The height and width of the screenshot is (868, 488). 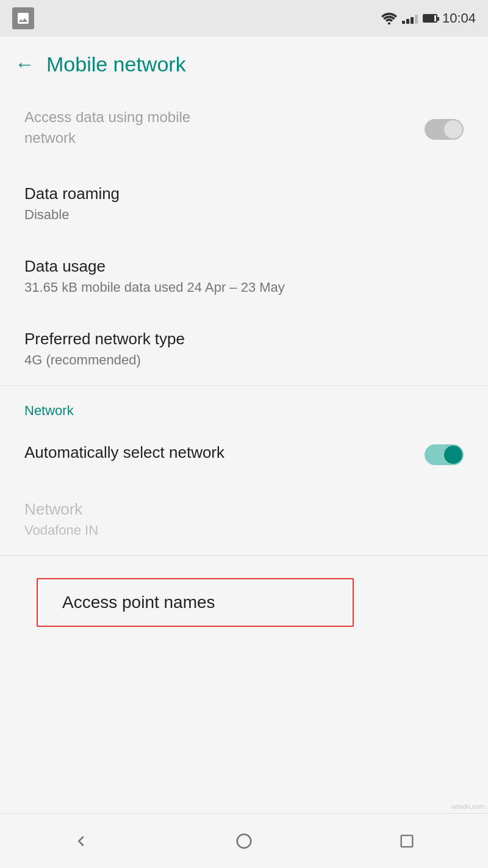 What do you see at coordinates (244, 519) in the screenshot?
I see `setting-network-provider: Network Vodafone IN` at bounding box center [244, 519].